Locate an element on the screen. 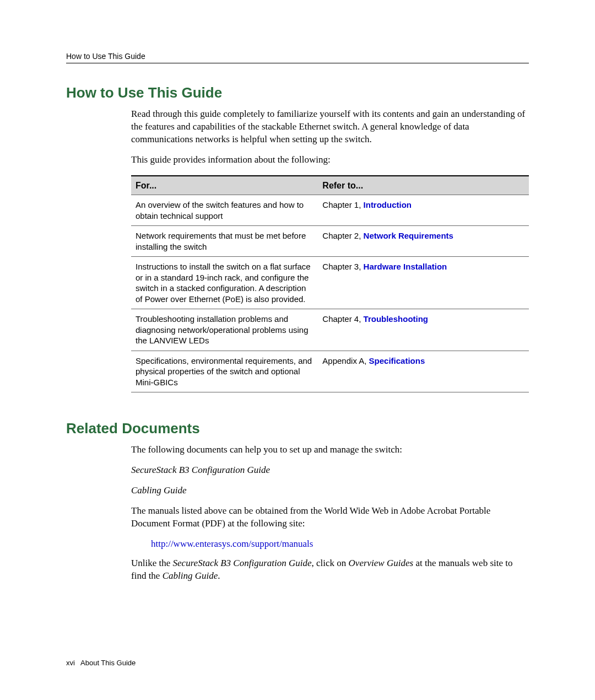  table-row: Troubleshooting installation problems an… is located at coordinates (330, 330).